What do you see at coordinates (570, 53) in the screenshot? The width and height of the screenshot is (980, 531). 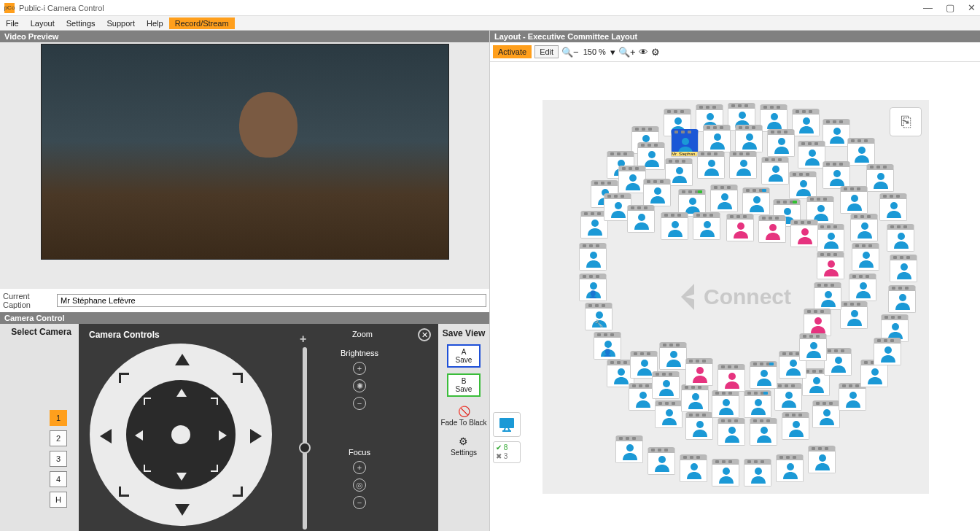 I see `zoom-out-icon: 🔍−` at bounding box center [570, 53].